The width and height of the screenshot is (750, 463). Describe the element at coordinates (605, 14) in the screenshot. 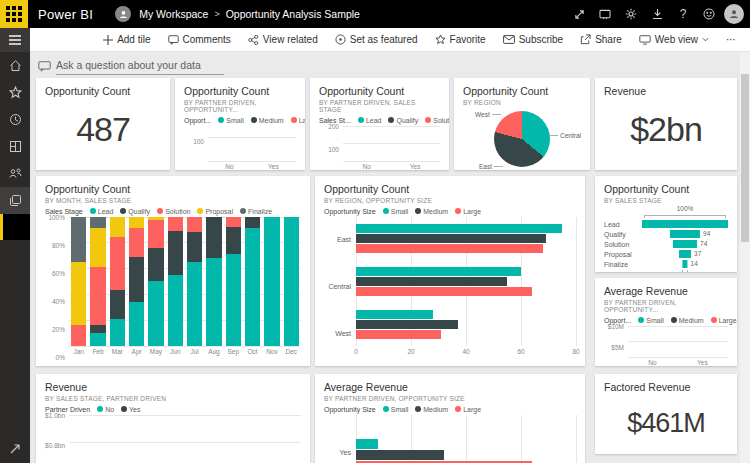

I see `notifications-icon` at that location.